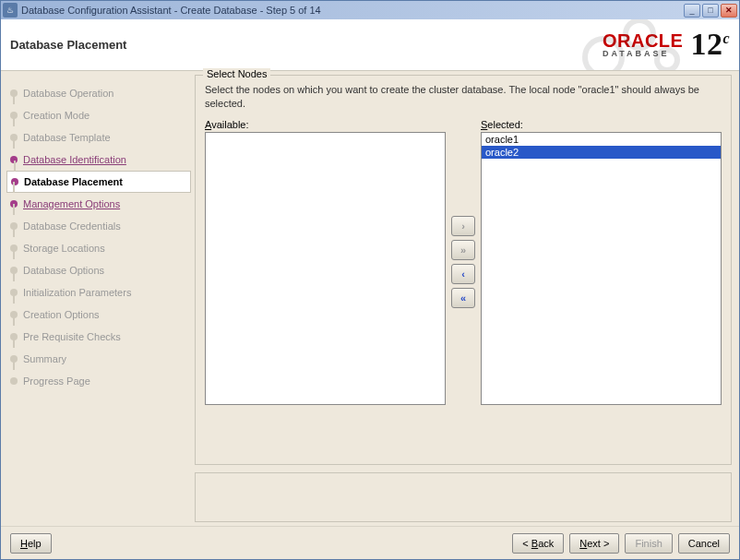  Describe the element at coordinates (68, 93) in the screenshot. I see `step-label: Database Operation` at that location.